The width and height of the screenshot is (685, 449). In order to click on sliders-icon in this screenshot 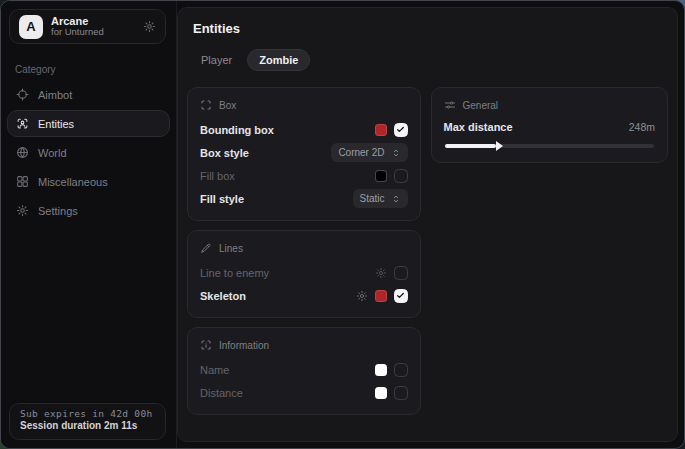, I will do `click(450, 105)`.